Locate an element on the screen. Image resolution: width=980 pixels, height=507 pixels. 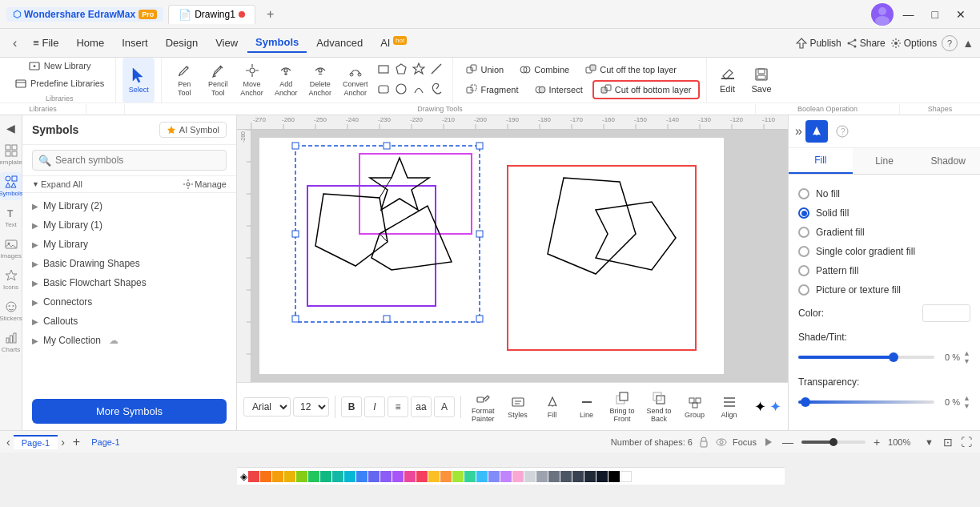
italic-button: I is located at coordinates (375, 407).